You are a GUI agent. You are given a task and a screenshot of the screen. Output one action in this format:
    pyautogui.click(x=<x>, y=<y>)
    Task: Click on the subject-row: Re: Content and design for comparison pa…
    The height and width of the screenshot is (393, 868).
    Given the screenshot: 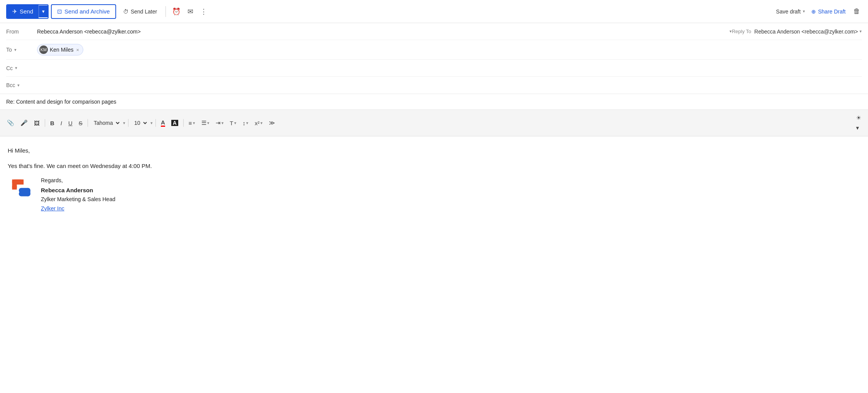 What is the action you would take?
    pyautogui.click(x=434, y=102)
    